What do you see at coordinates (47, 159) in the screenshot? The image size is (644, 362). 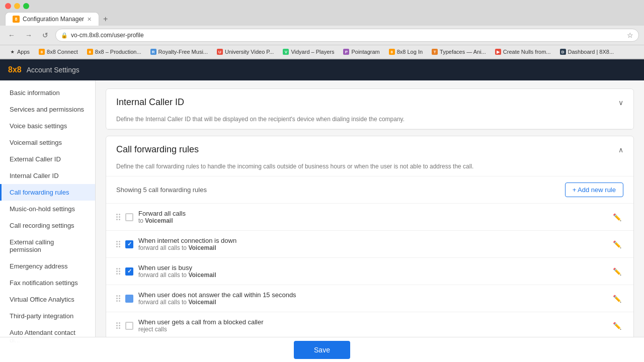 I see `sidebar-item-external-caller-id: External Caller ID` at bounding box center [47, 159].